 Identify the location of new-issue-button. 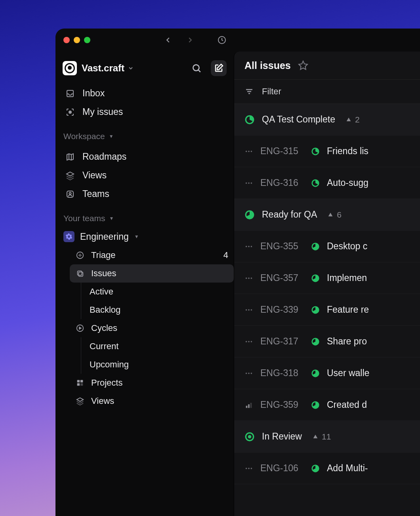
(219, 68).